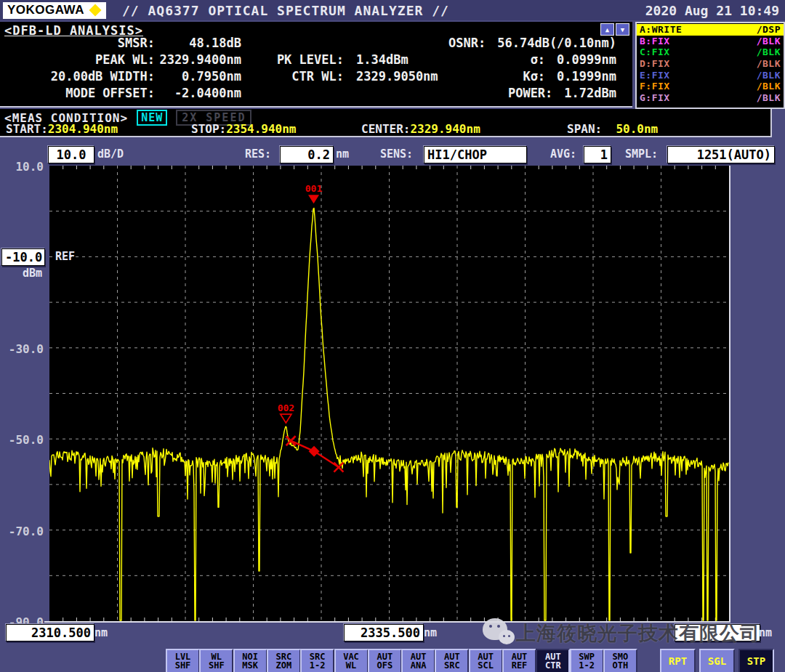 This screenshot has width=785, height=672. Describe the element at coordinates (486, 660) in the screenshot. I see `softkey-aut-scl: AUTSCL` at that location.